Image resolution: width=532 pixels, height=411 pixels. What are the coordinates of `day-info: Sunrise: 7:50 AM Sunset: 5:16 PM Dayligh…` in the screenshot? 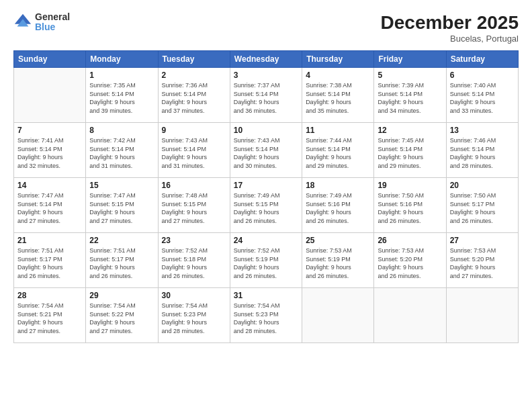 It's located at (410, 208).